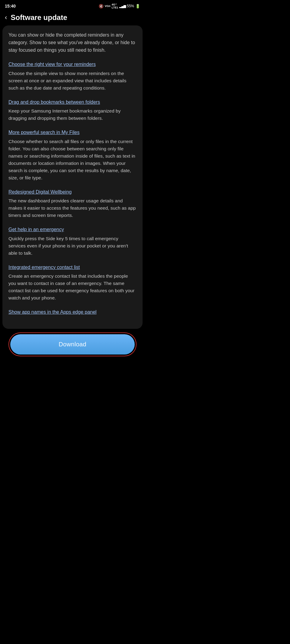  What do you see at coordinates (122, 6) in the screenshot?
I see `signal-icon: ▂▄▆` at bounding box center [122, 6].